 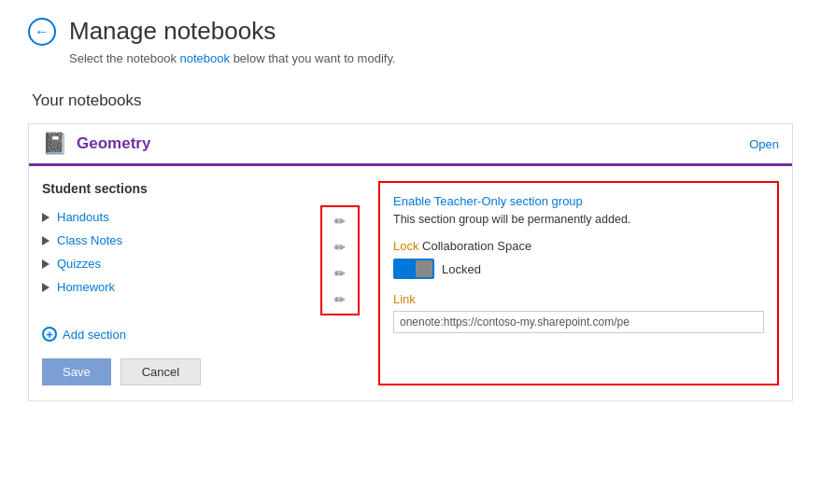 What do you see at coordinates (172, 241) in the screenshot?
I see `list-item: Class Notes` at bounding box center [172, 241].